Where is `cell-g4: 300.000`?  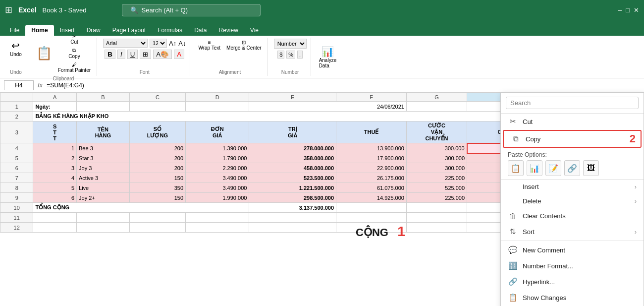
cell-g4: 300.000 is located at coordinates (436, 148).